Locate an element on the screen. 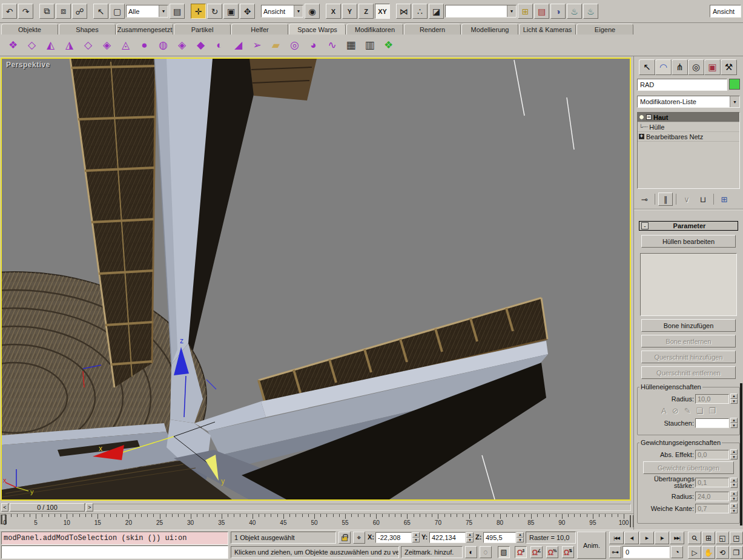  time-slider-track is located at coordinates (316, 507).